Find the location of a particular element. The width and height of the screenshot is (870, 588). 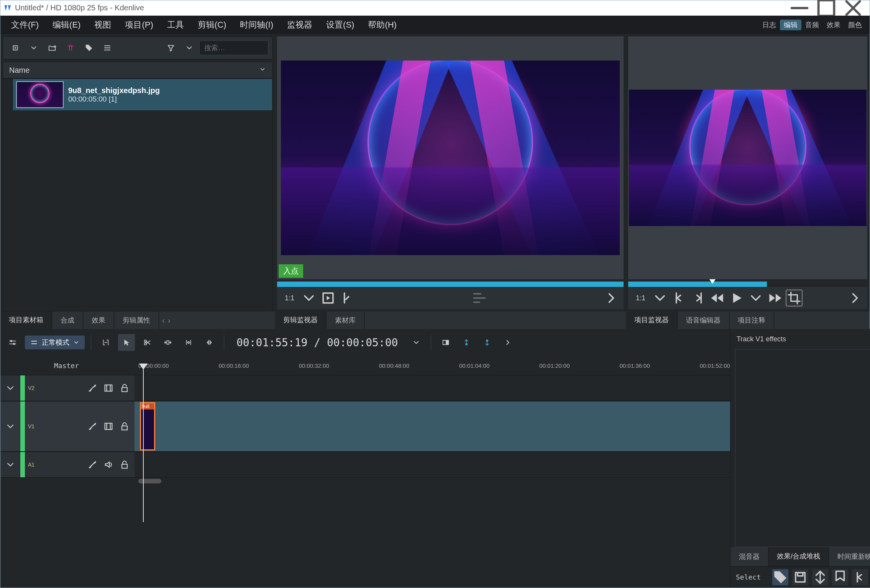

timecode-dropdown is located at coordinates (416, 342).